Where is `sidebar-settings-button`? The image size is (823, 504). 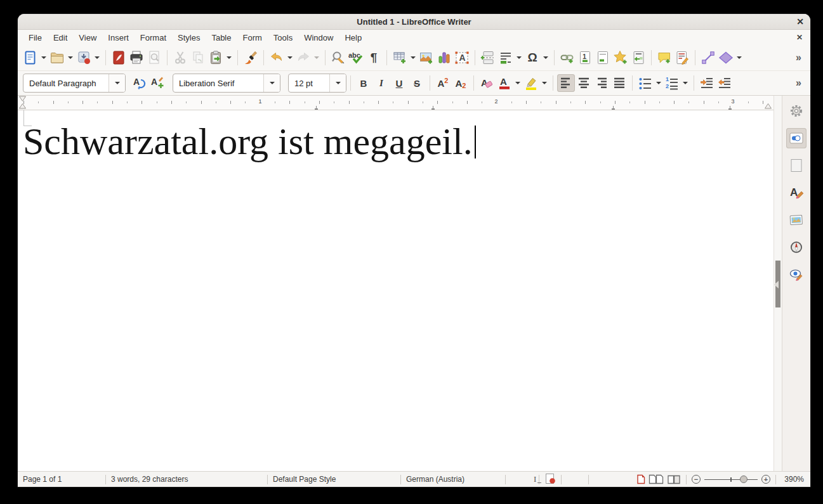
sidebar-settings-button is located at coordinates (796, 111).